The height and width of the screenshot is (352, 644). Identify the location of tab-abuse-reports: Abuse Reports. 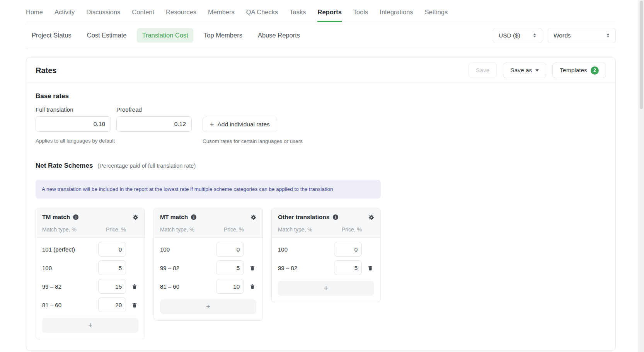
(279, 36).